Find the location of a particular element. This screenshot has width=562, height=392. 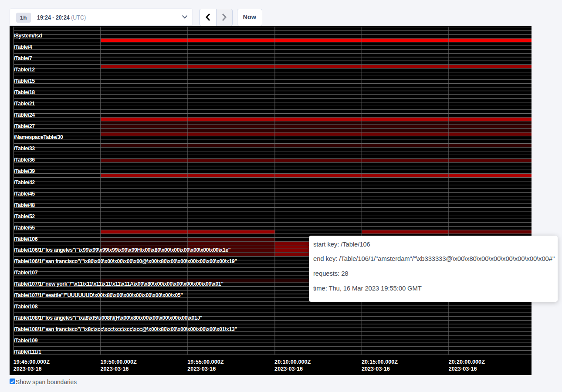

svg-text: 19:45:00.000Z is located at coordinates (31, 362).